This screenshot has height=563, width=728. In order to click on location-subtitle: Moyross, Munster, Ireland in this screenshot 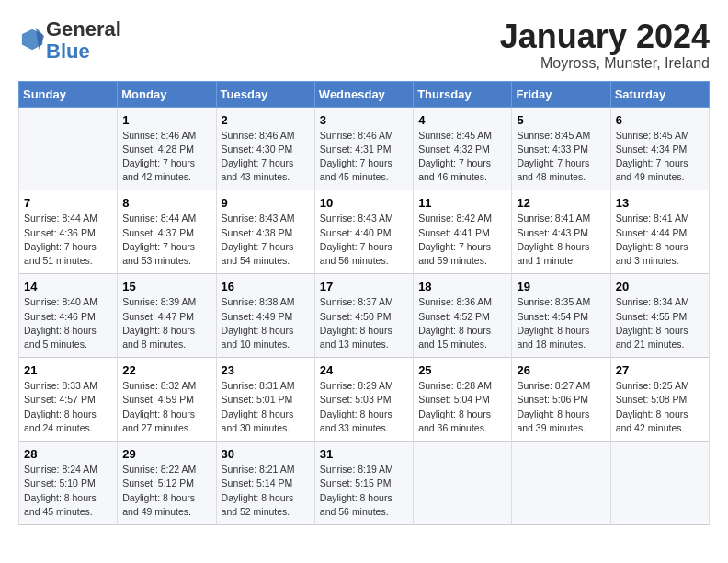, I will do `click(605, 63)`.